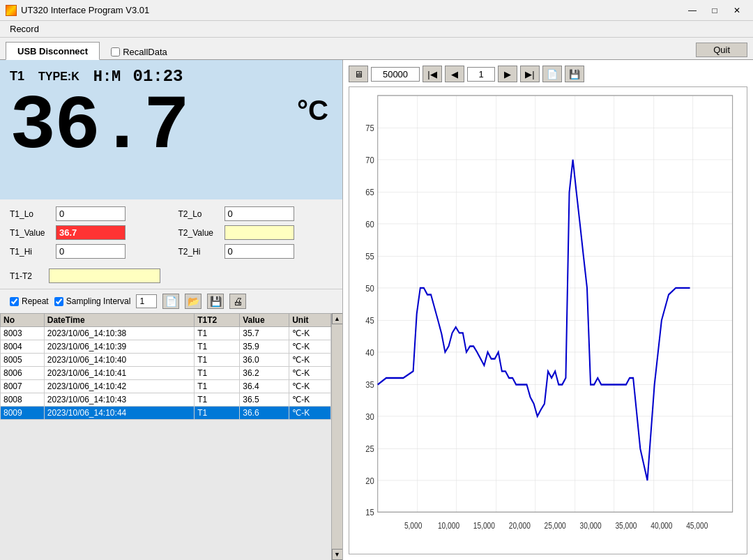  I want to click on new-file-button: 📄, so click(171, 301).